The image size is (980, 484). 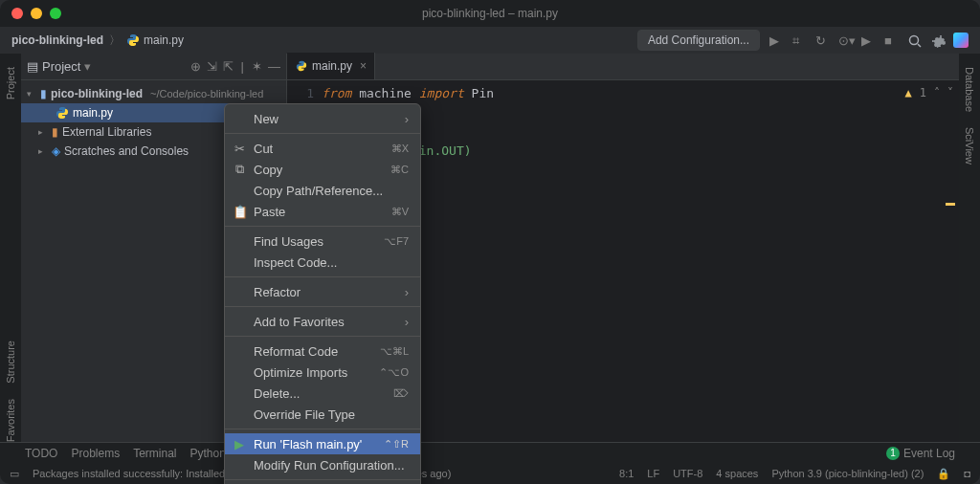 I want to click on event-badge-icon: 1, so click(x=893, y=453).